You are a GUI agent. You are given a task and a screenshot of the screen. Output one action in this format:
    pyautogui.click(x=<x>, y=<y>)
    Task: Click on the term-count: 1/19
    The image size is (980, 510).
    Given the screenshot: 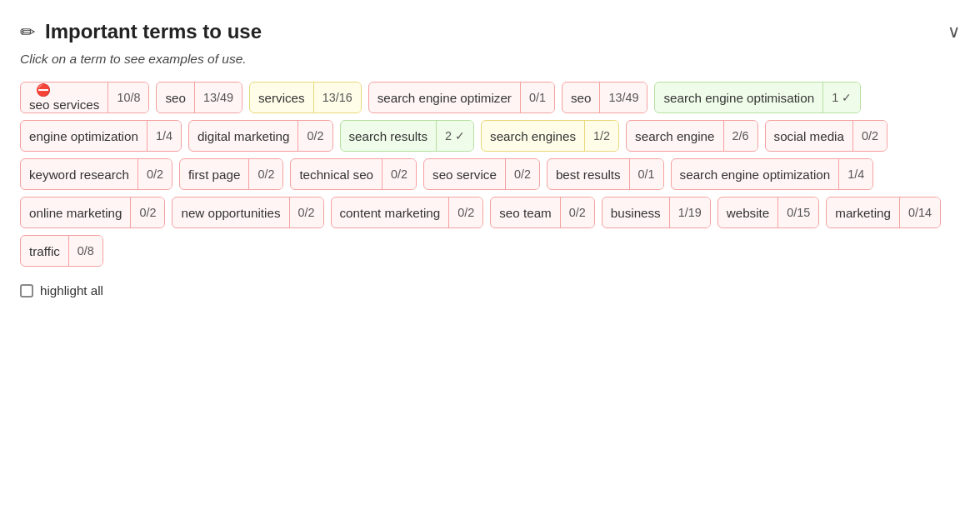 What is the action you would take?
    pyautogui.click(x=690, y=212)
    